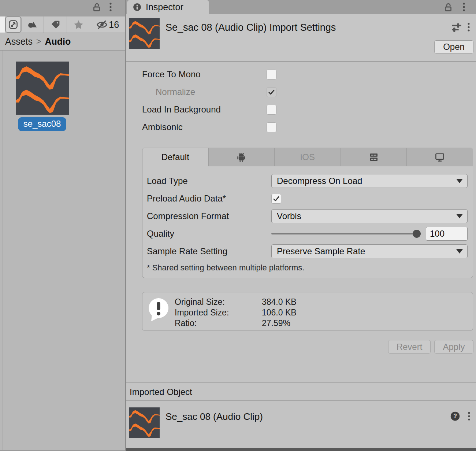 The height and width of the screenshot is (451, 476). What do you see at coordinates (440, 157) in the screenshot?
I see `tab-standalone` at bounding box center [440, 157].